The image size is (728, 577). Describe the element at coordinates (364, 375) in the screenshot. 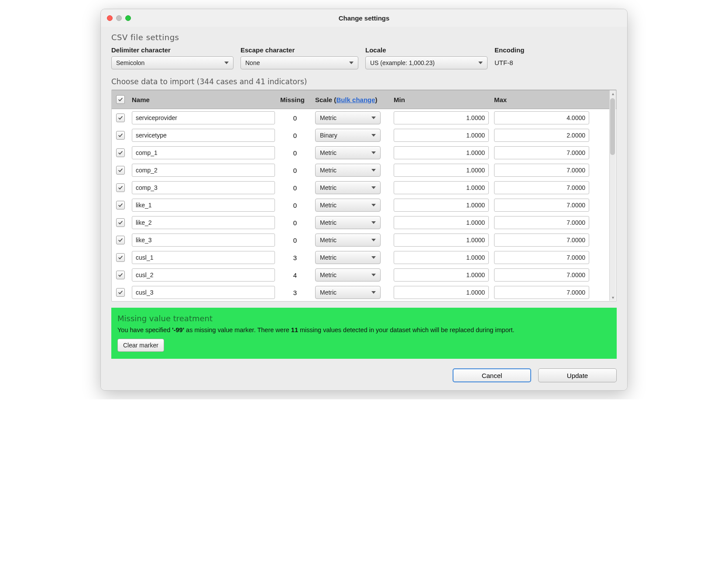

I see `dialog-footer: Cancel Update` at that location.